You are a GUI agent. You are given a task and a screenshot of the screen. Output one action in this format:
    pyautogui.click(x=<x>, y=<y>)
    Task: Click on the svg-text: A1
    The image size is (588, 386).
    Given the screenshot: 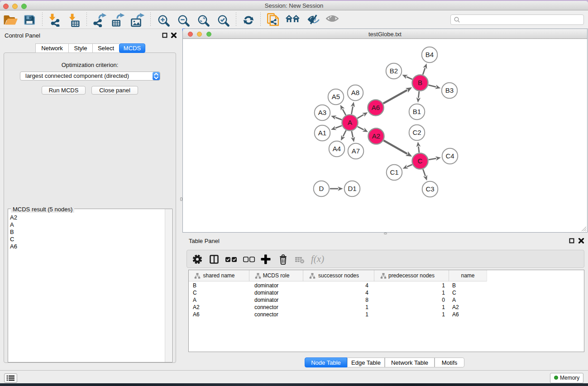 What is the action you would take?
    pyautogui.click(x=322, y=133)
    